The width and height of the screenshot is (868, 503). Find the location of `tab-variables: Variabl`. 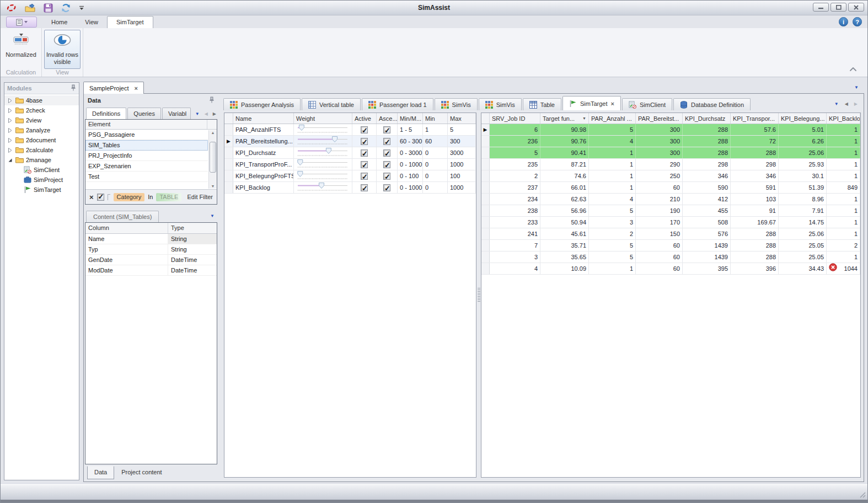

tab-variables: Variabl is located at coordinates (176, 114).